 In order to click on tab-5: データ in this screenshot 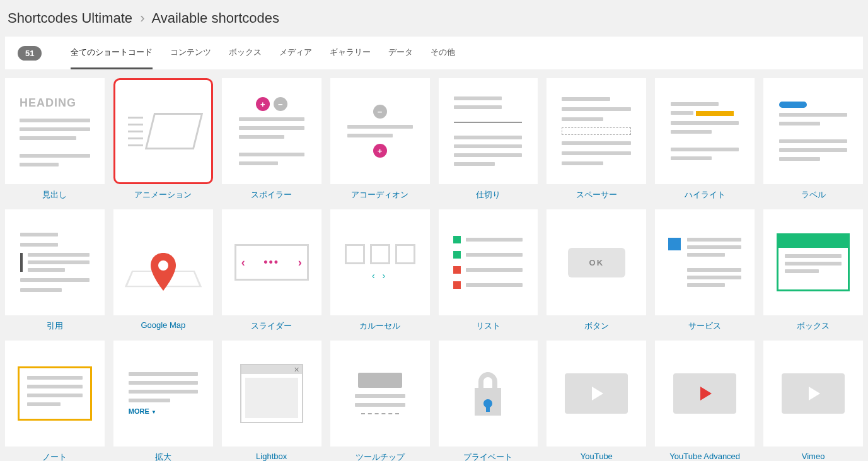, I will do `click(401, 53)`.